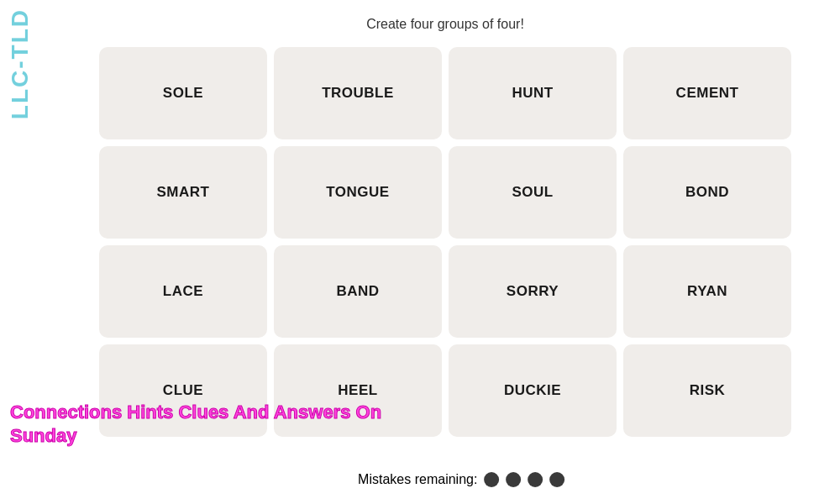 This screenshot has height=504, width=840. I want to click on tile-sole: SOLE, so click(183, 93).